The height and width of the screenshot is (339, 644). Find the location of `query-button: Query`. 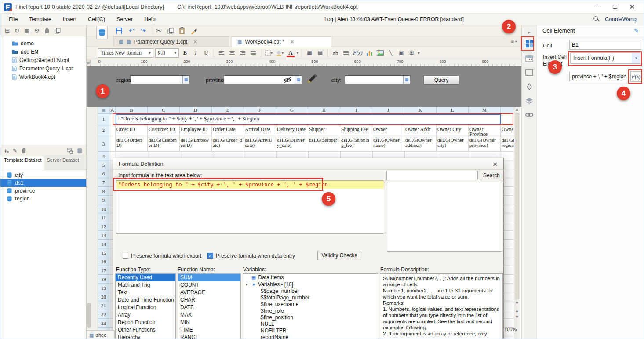

query-button: Query is located at coordinates (441, 80).